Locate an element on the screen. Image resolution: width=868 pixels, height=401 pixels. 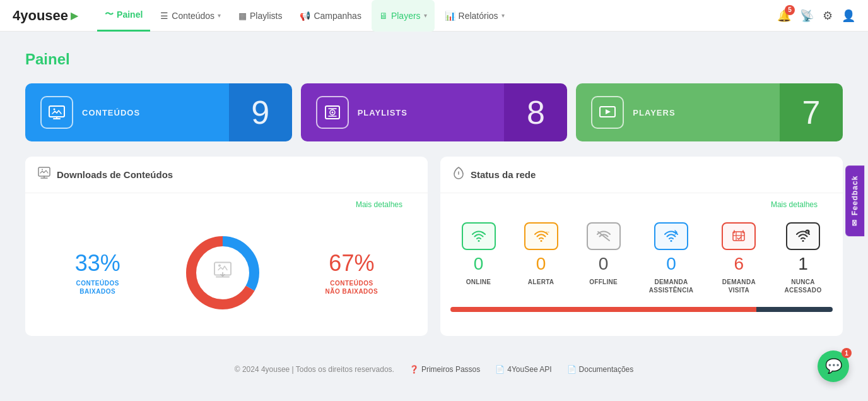
not-downloaded-pct: 67% is located at coordinates (352, 263).